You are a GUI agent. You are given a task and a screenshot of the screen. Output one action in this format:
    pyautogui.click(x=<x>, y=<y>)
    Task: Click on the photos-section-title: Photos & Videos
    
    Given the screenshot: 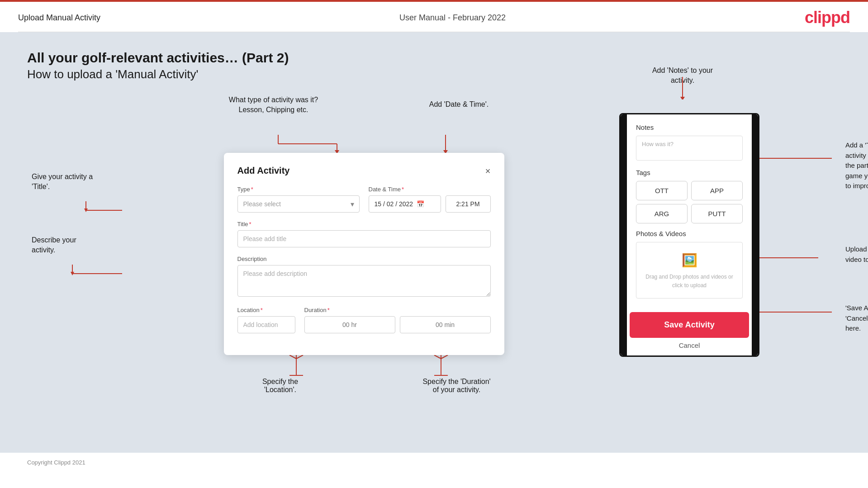 What is the action you would take?
    pyautogui.click(x=689, y=233)
    